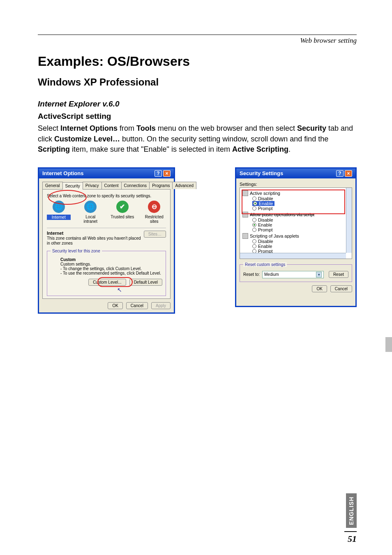  Describe the element at coordinates (251, 275) in the screenshot. I see `reset-to-label: Reset to:` at that location.